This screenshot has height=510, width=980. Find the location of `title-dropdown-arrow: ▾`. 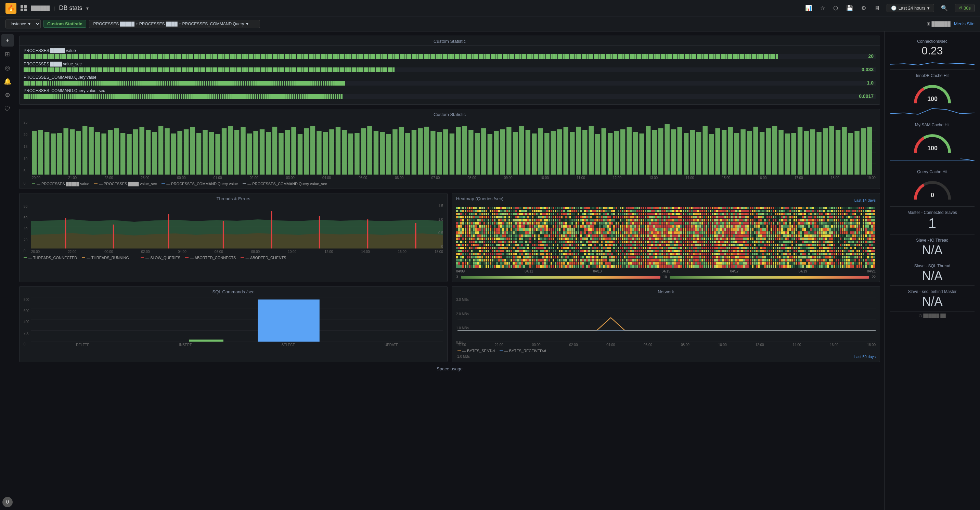

title-dropdown-arrow: ▾ is located at coordinates (88, 8).